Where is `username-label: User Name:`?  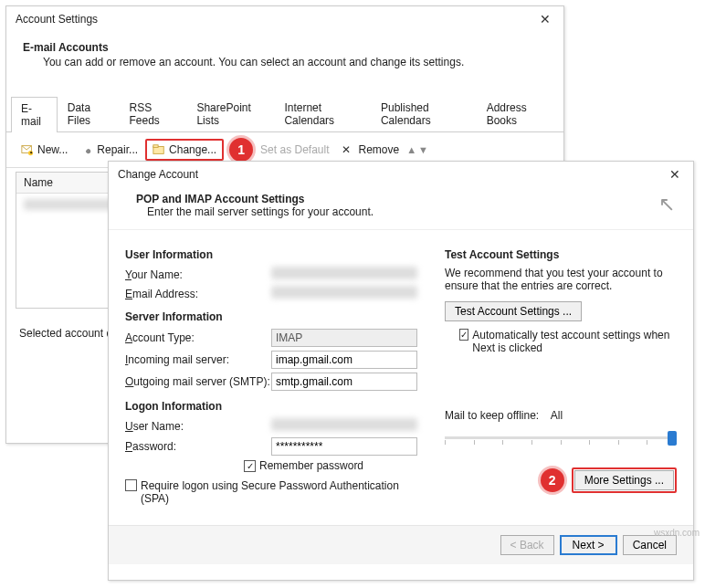 username-label: User Name: is located at coordinates (198, 426).